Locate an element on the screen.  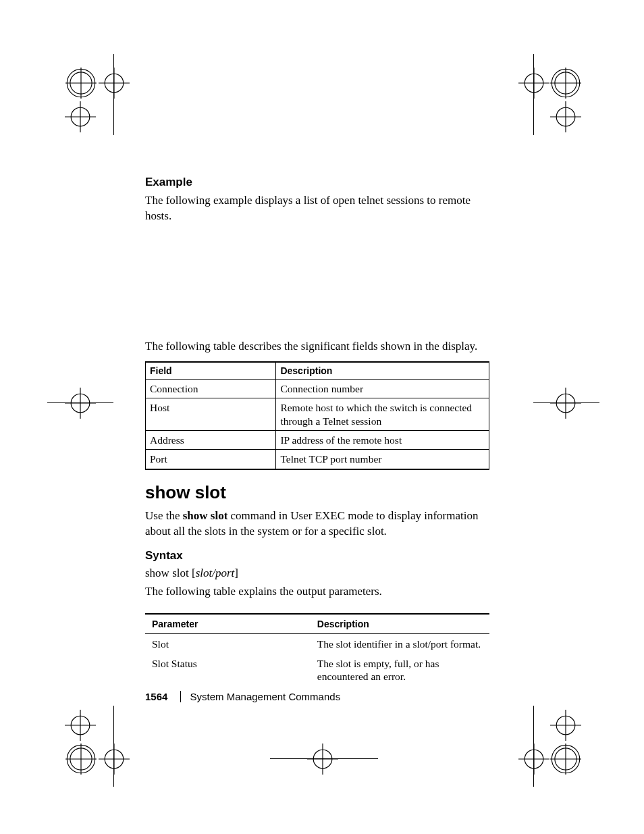
syntax-command: show slot [slot/port] is located at coordinates (317, 573).